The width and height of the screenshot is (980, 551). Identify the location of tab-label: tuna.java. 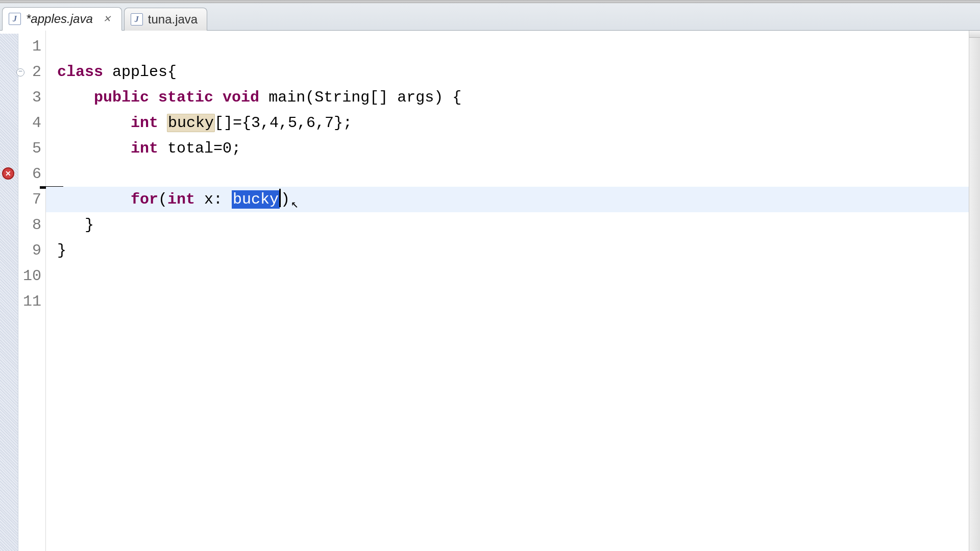
(173, 19).